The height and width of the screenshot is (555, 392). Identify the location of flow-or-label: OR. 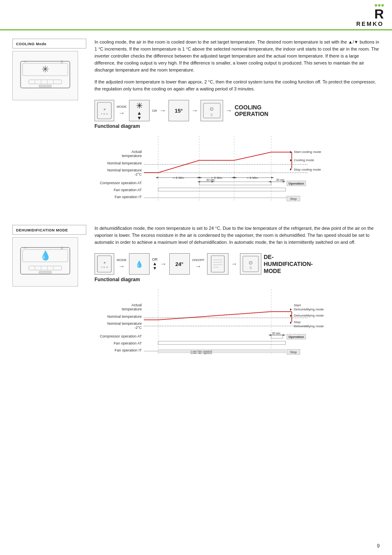
(154, 111).